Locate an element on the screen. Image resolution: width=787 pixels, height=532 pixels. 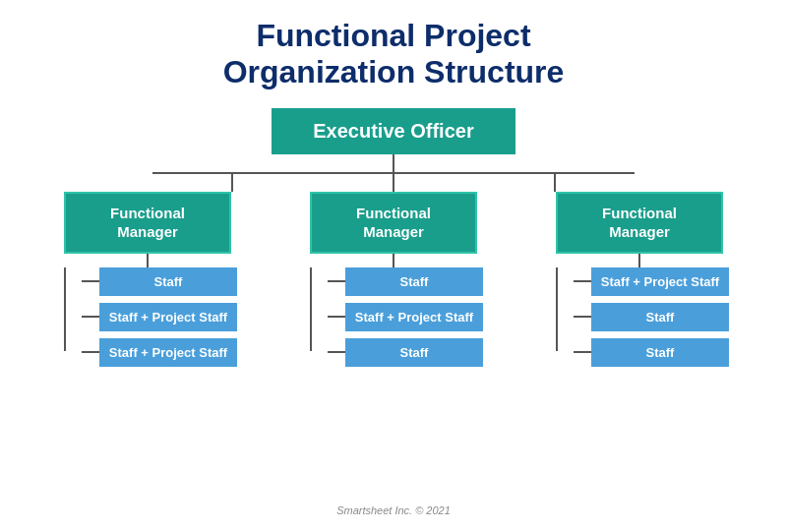
staff-box-2-3: Staff is located at coordinates (414, 352).